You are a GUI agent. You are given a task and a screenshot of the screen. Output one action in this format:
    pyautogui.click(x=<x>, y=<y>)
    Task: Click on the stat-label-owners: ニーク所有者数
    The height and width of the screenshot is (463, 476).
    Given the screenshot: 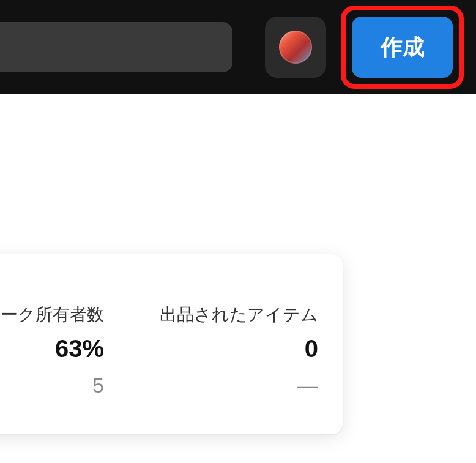 What is the action you would take?
    pyautogui.click(x=52, y=315)
    